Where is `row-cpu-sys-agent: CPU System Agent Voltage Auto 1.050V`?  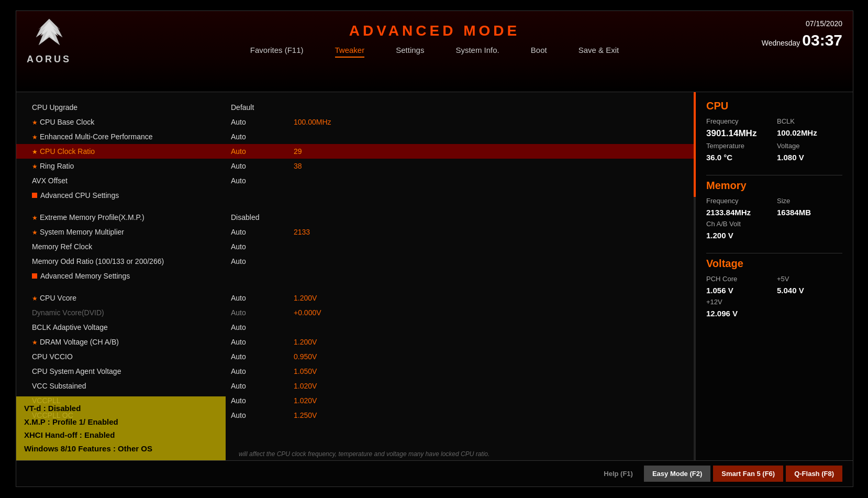 row-cpu-sys-agent: CPU System Agent Voltage Auto 1.050V is located at coordinates (355, 371).